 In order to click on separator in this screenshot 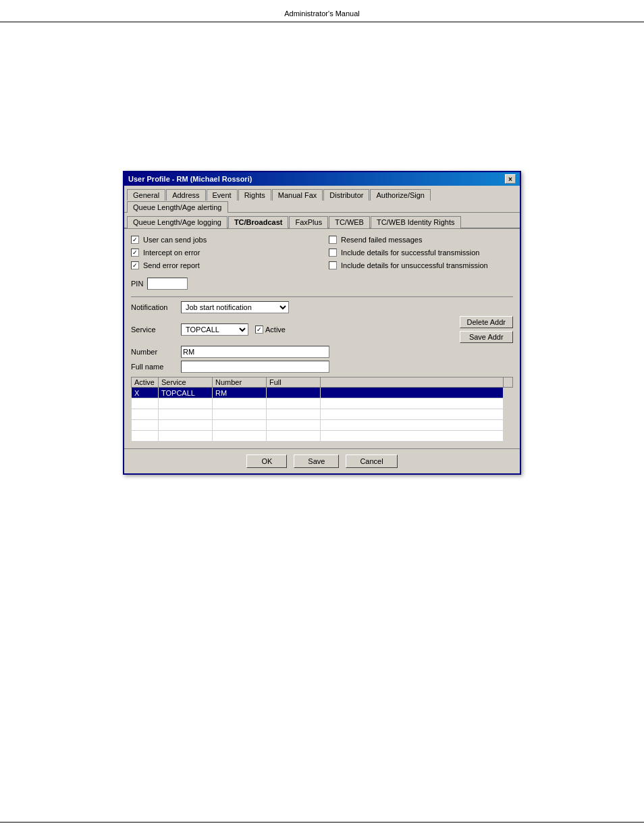, I will do `click(322, 297)`.